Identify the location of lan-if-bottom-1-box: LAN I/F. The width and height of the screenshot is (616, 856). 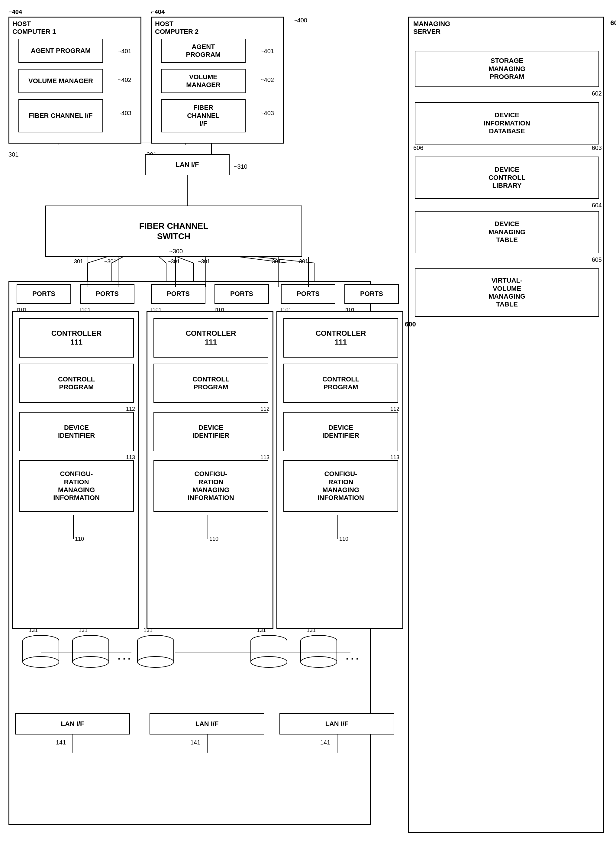
(72, 724).